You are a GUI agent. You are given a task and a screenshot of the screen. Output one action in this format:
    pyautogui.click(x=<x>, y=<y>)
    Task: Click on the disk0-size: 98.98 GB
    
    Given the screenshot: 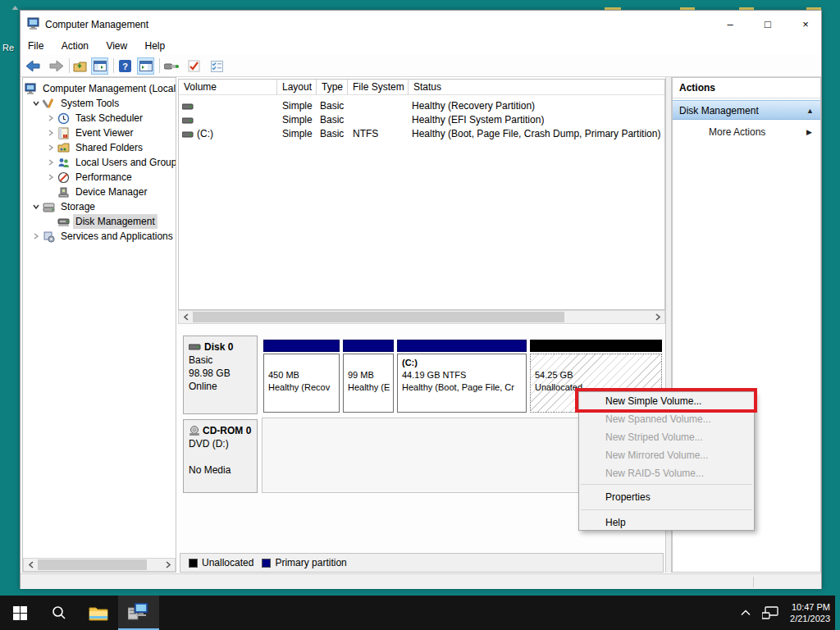 What is the action you would take?
    pyautogui.click(x=220, y=373)
    